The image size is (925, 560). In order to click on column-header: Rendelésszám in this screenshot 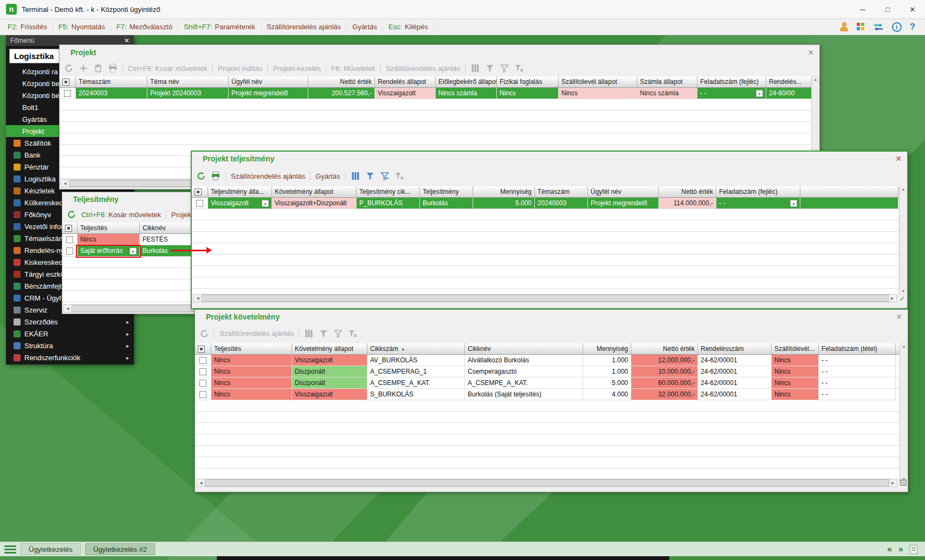, I will do `click(735, 349)`.